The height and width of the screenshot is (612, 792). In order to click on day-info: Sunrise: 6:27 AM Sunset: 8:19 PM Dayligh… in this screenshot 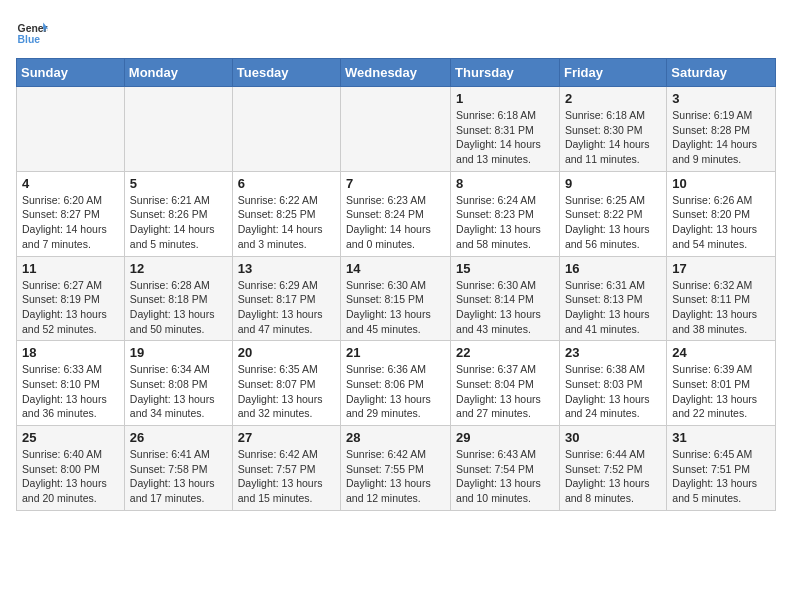, I will do `click(70, 308)`.